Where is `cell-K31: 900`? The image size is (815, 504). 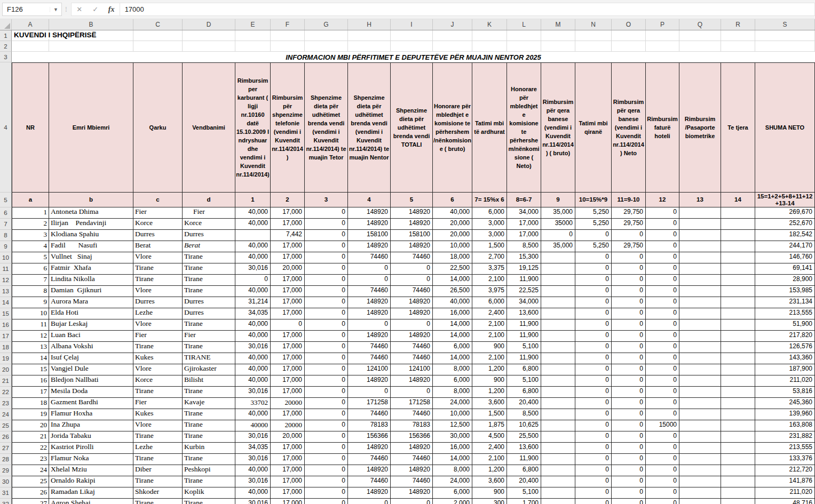
cell-K31: 900 is located at coordinates (490, 493).